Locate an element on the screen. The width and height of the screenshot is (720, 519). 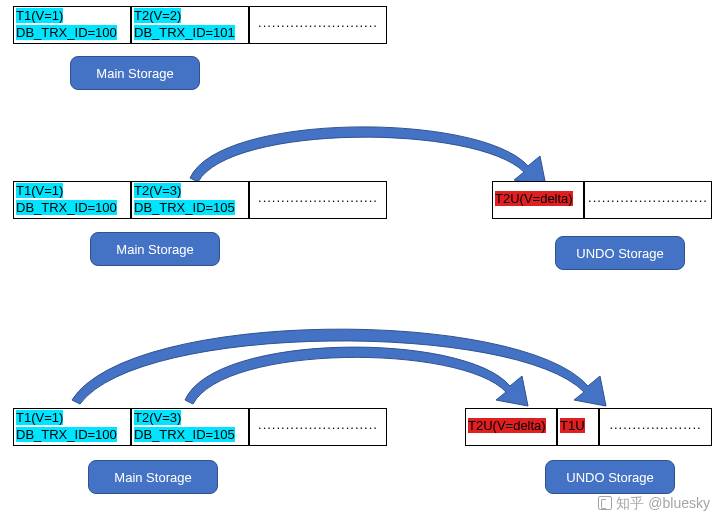
s2-main-cell-1: T2(V=3) DB_TRX_ID=105 is located at coordinates (190, 200).